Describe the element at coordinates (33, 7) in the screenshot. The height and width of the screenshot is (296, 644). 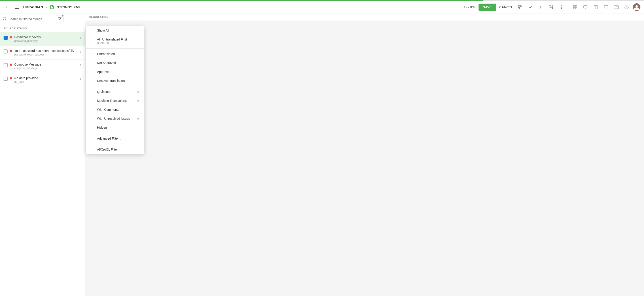
I see `language-label: UKRAINIAN` at that location.